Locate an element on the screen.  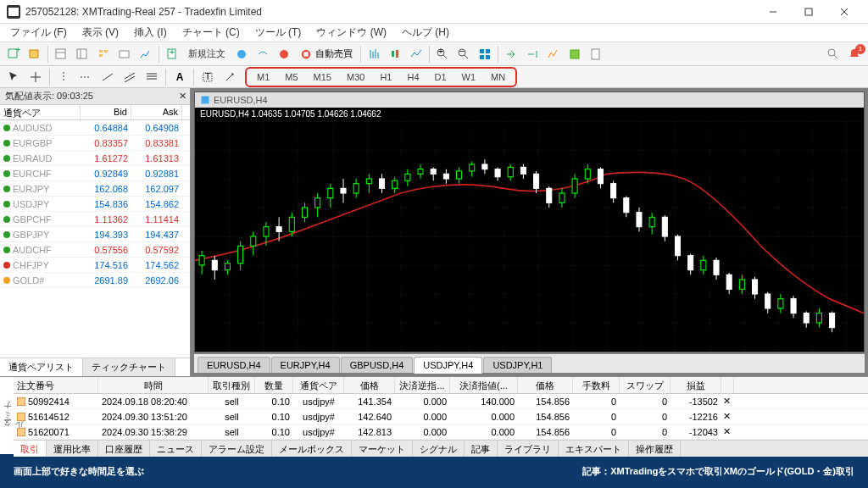
terminal-tab: 運用比率 is located at coordinates (73, 449).